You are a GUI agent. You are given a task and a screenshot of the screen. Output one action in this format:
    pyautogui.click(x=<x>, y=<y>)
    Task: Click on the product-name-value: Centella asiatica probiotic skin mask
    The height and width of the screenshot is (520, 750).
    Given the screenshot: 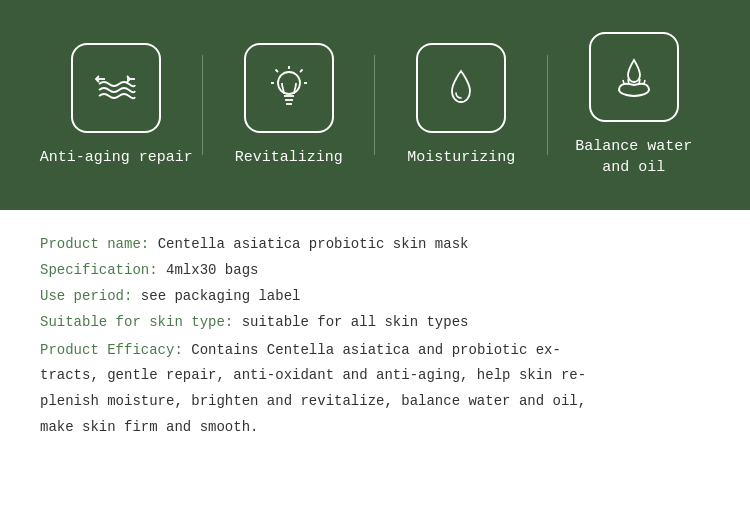 What is the action you would take?
    pyautogui.click(x=314, y=244)
    